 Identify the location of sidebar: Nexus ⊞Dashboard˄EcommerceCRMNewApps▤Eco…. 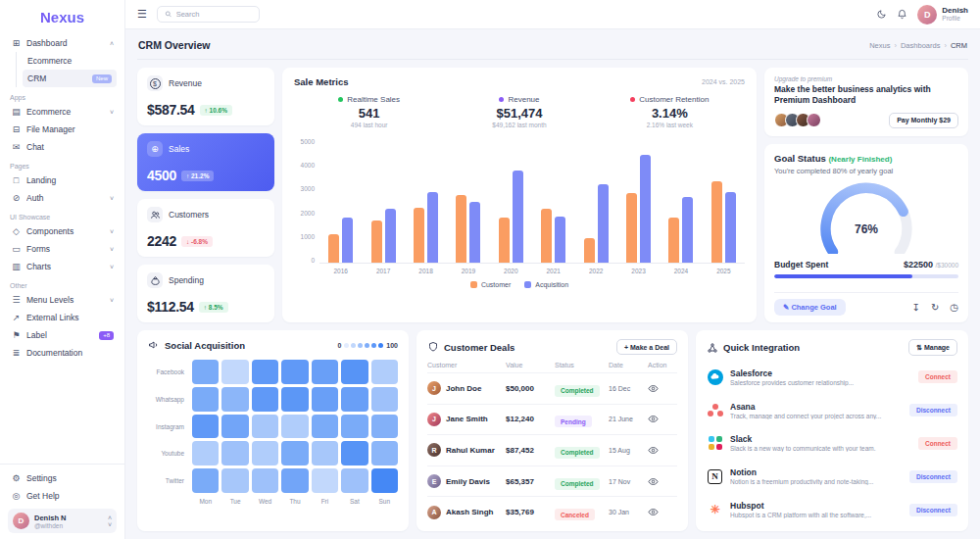
(63, 270).